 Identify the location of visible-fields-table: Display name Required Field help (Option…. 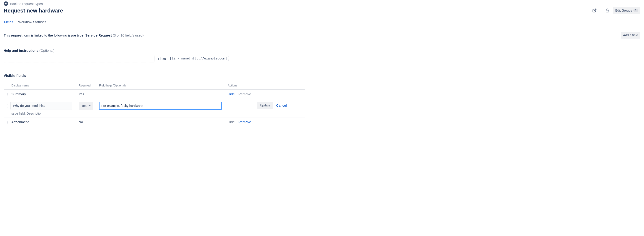
(154, 105).